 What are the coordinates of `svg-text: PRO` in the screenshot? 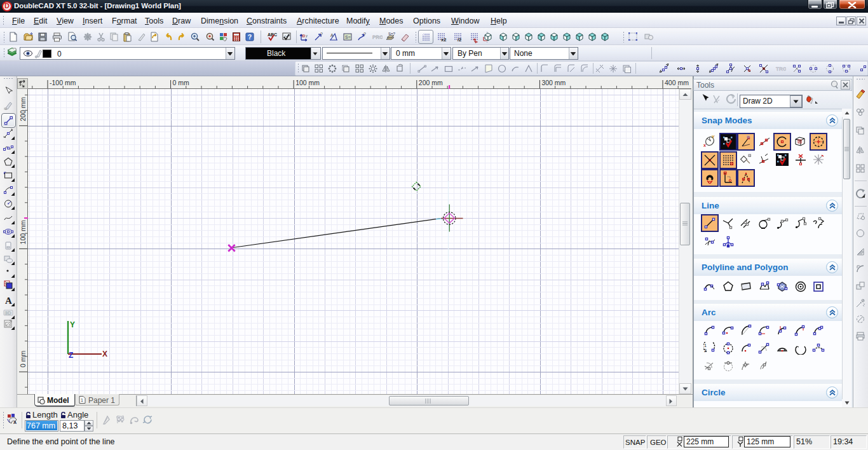 It's located at (377, 37).